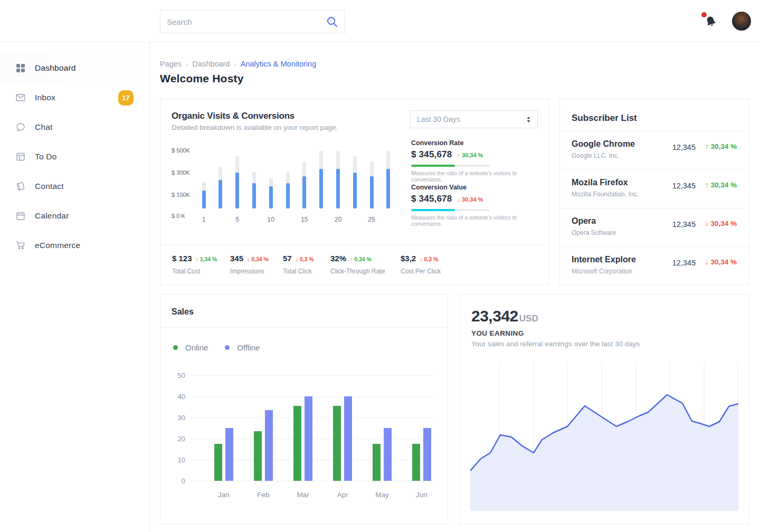  What do you see at coordinates (75, 245) in the screenshot?
I see `sidebar-item-ecommerce: eCommerce` at bounding box center [75, 245].